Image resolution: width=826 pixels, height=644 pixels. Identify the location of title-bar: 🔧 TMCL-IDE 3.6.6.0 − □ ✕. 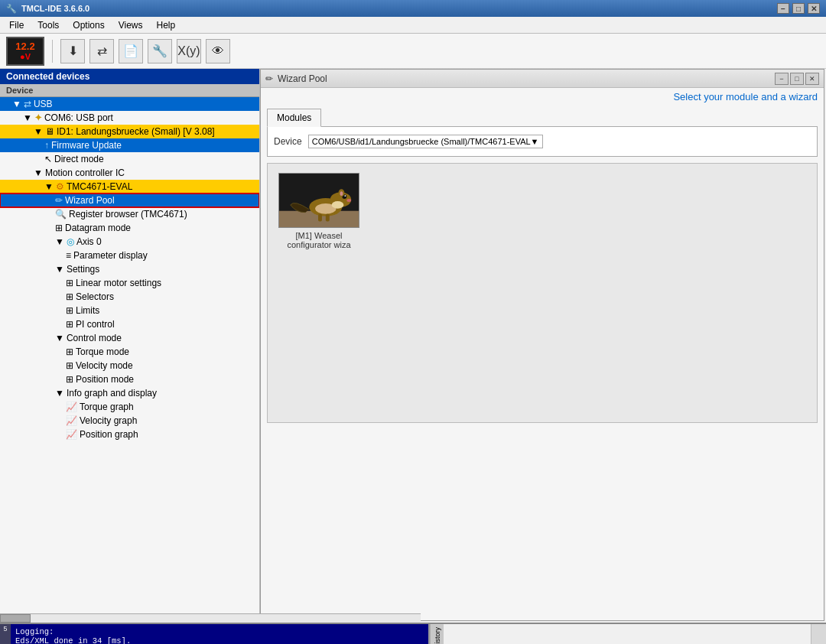
(413, 8).